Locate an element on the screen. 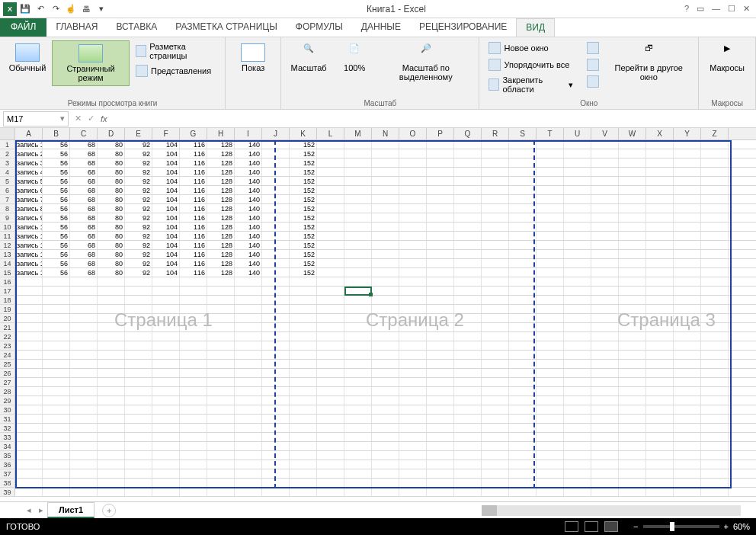  cell: 104 is located at coordinates (166, 145).